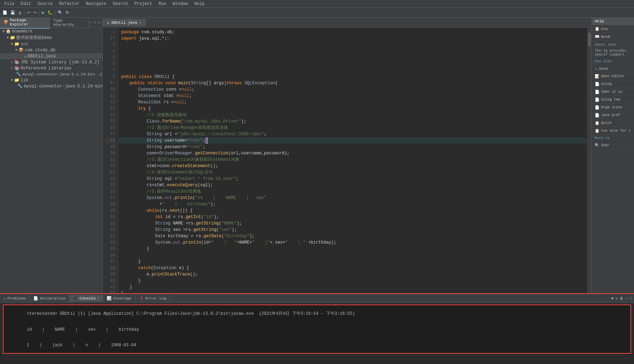 This screenshot has width=634, height=364. I want to click on library-icon: 📁, so click(13, 38).